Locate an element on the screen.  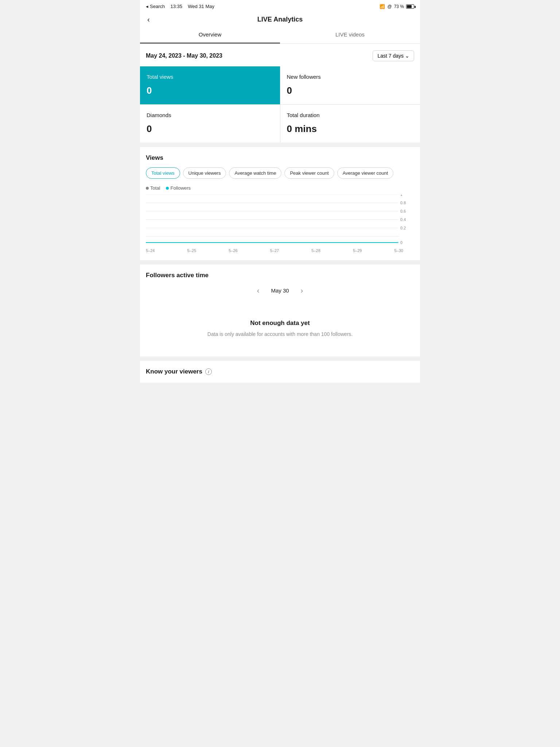
status-search: Search is located at coordinates (158, 7).